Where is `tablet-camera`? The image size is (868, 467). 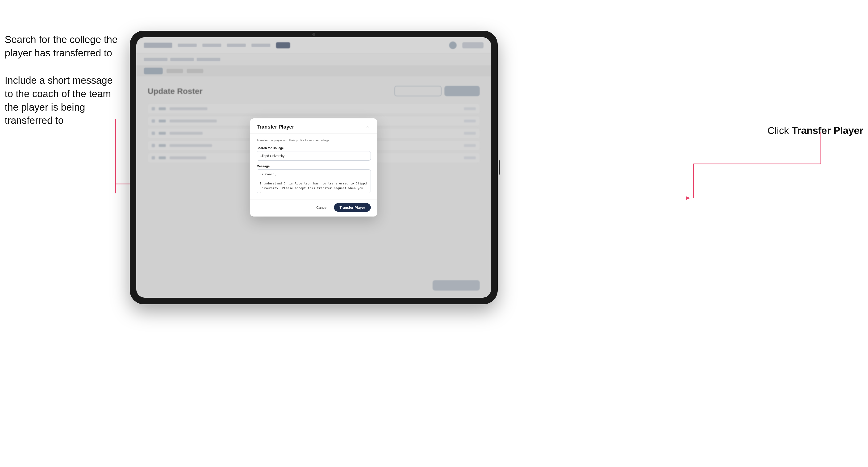 tablet-camera is located at coordinates (314, 34).